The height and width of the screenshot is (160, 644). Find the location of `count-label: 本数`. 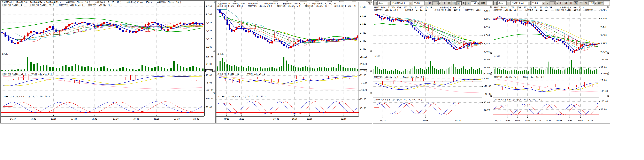

count-label: 本数 is located at coordinates (483, 3).